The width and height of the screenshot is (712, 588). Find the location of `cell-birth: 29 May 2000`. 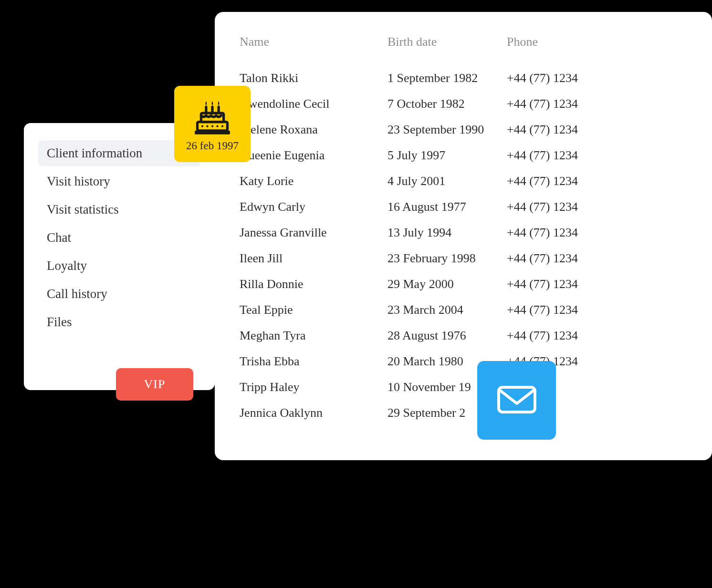

cell-birth: 29 May 2000 is located at coordinates (447, 284).